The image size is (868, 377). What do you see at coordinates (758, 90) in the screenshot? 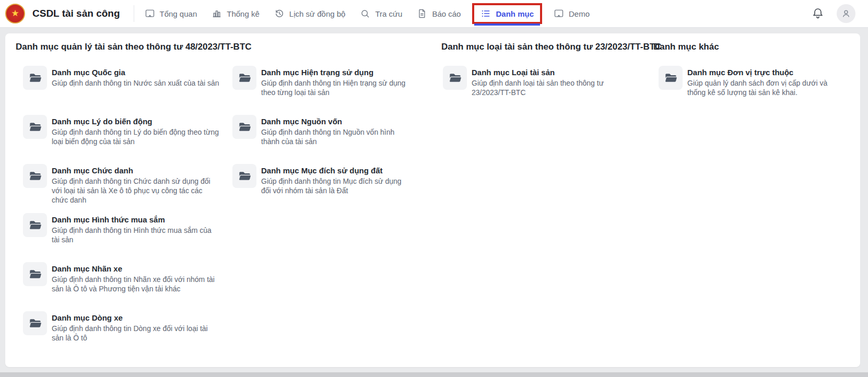
I see `catalog-item-don-vi-truc-thuoc: Danh mục Đơn vị trực thuộc Giúp quản lý …` at bounding box center [758, 90].